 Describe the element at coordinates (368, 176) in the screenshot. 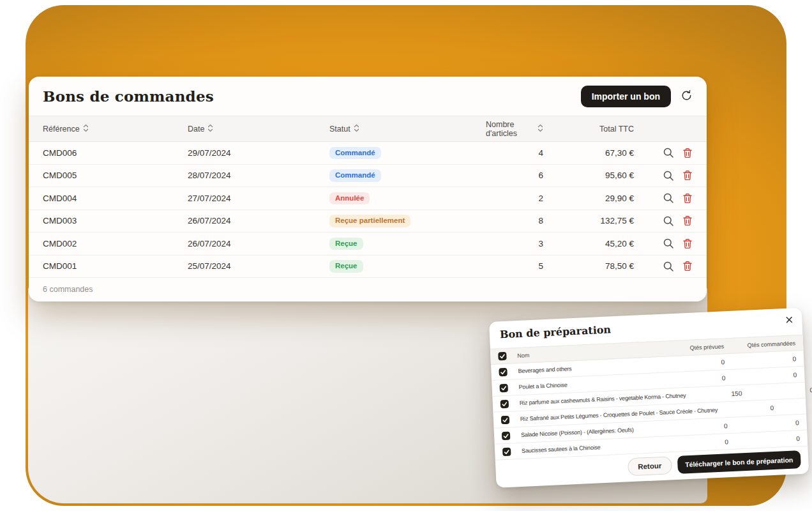

I see `table-row: CMD005 28/07/2024 Commandé 6 95,60 €` at that location.